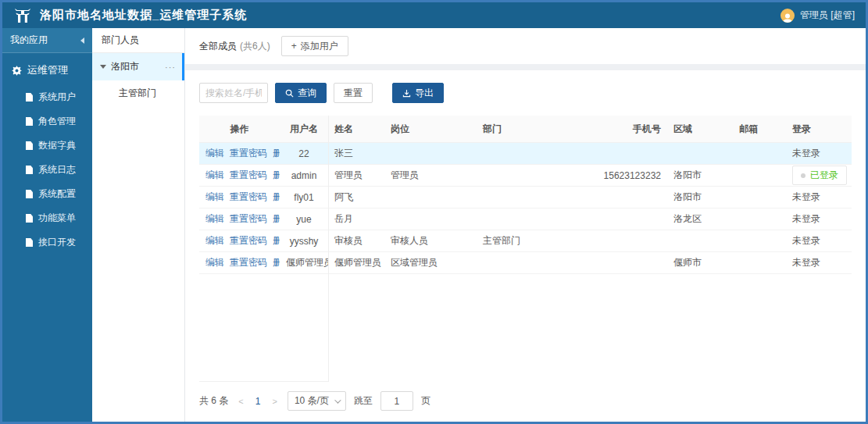 The width and height of the screenshot is (868, 424). Describe the element at coordinates (234, 93) in the screenshot. I see `search-input` at that location.